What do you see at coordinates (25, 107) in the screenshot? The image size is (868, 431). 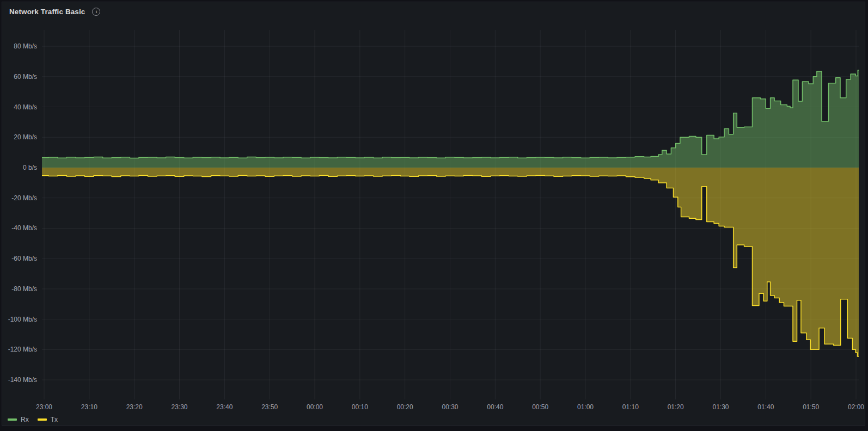 I see `y-tick-label: 40 Mb/s` at bounding box center [25, 107].